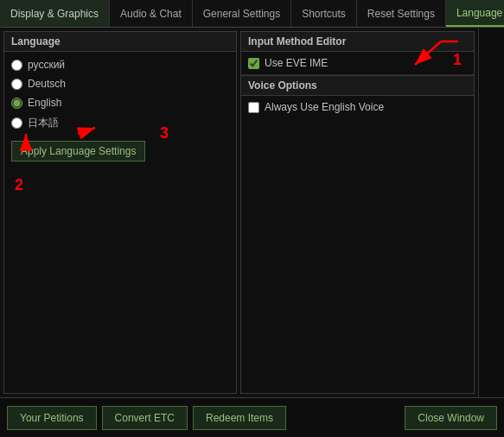 Image resolution: width=504 pixels, height=437 pixels. I want to click on language-option-de: Deutsch, so click(120, 84).